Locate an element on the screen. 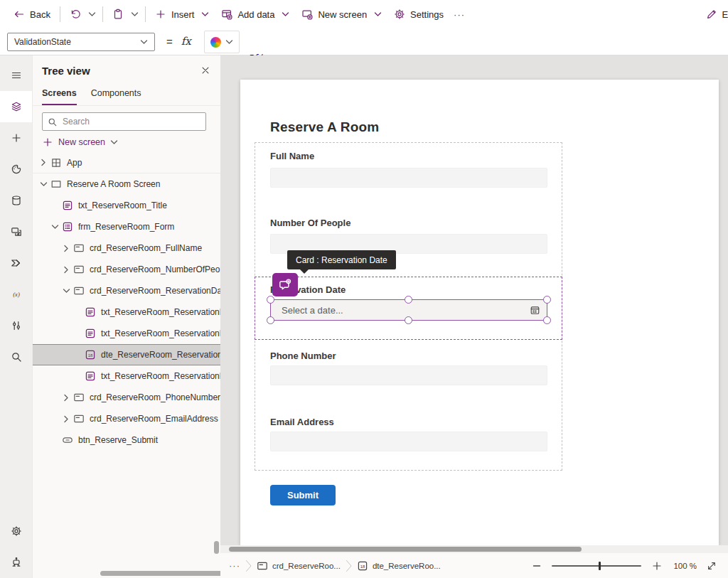  field-label-number-of-people: Number Of People is located at coordinates (310, 223).